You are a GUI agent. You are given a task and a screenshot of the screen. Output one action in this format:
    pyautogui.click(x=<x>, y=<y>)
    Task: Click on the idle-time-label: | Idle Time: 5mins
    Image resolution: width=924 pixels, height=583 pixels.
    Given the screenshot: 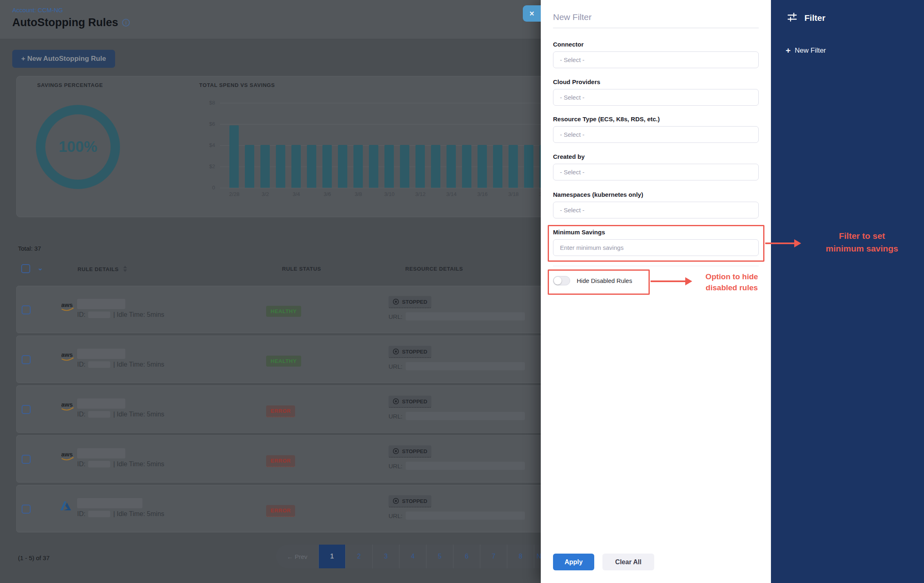 What is the action you would take?
    pyautogui.click(x=139, y=315)
    